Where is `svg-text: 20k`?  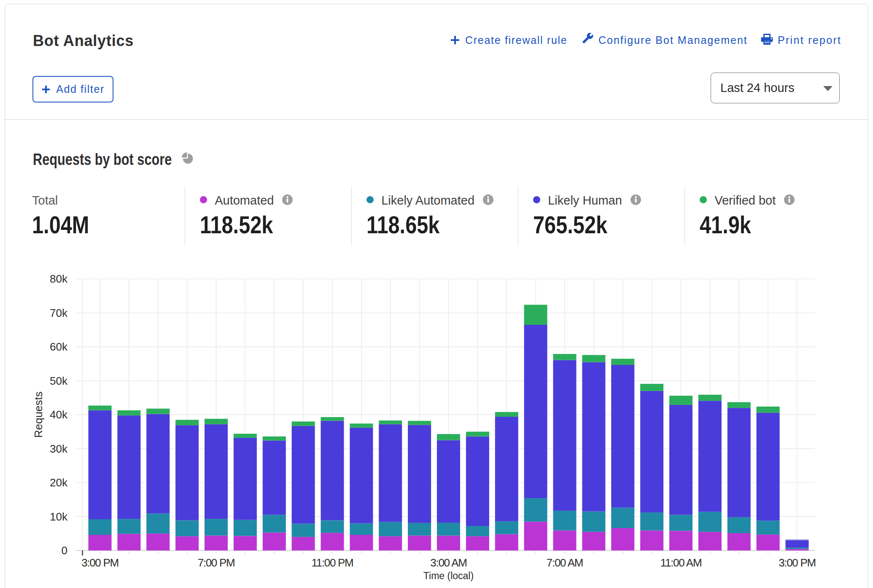
svg-text: 20k is located at coordinates (59, 483).